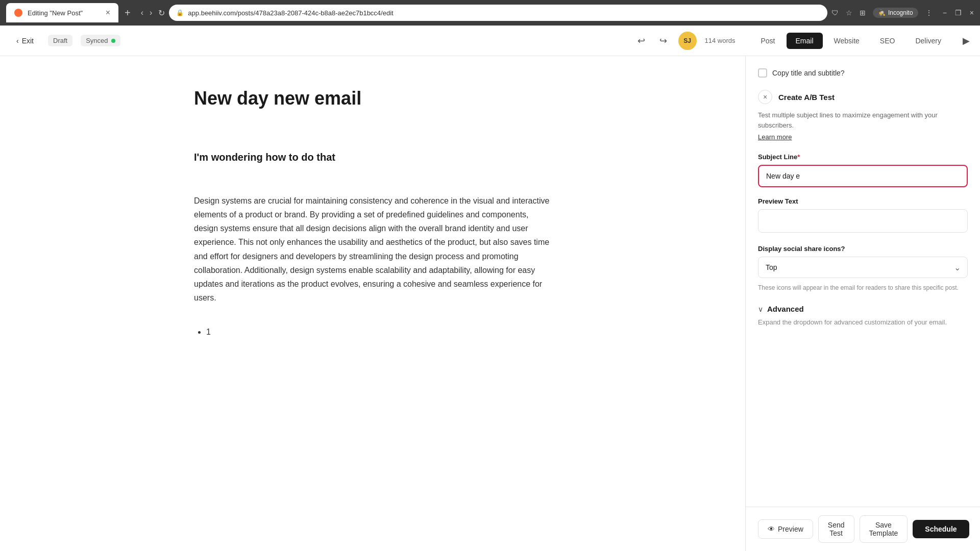  I want to click on new-tab-button: +, so click(128, 13).